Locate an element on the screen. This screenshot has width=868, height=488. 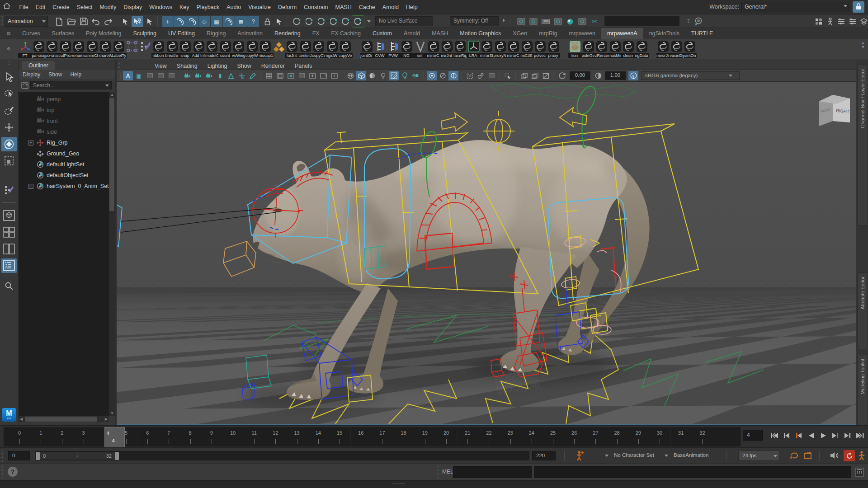
workspace-dropdown: General* is located at coordinates (795, 7).